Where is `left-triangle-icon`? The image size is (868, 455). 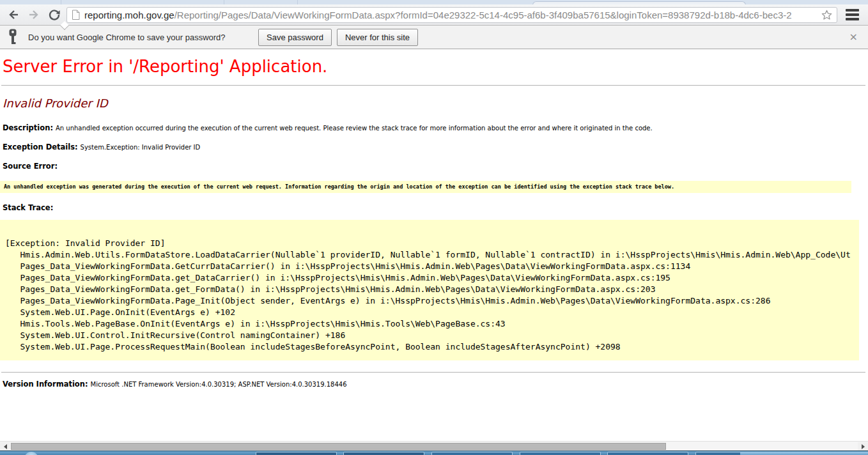
left-triangle-icon is located at coordinates (5, 447).